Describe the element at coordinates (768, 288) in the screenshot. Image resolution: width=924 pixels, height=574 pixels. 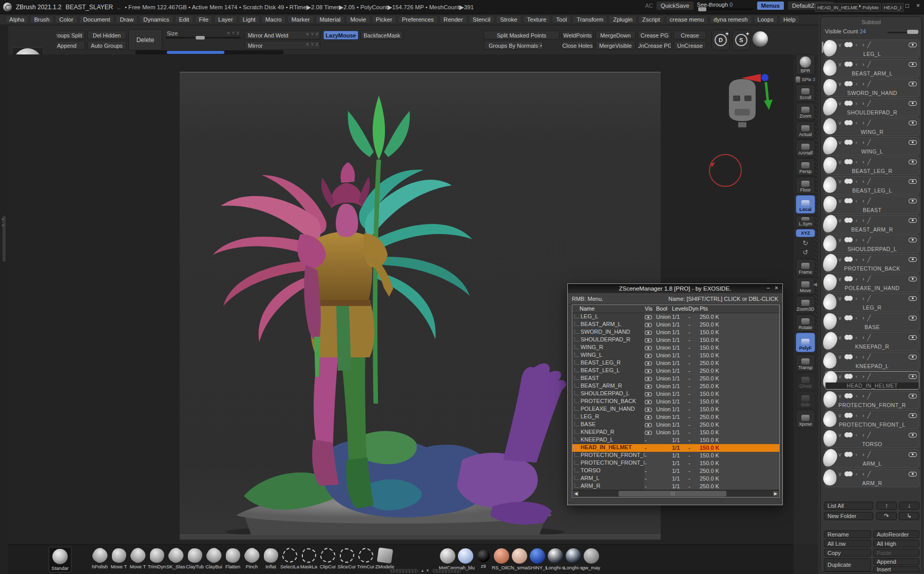
I see `zscene-minimize-button: −` at that location.